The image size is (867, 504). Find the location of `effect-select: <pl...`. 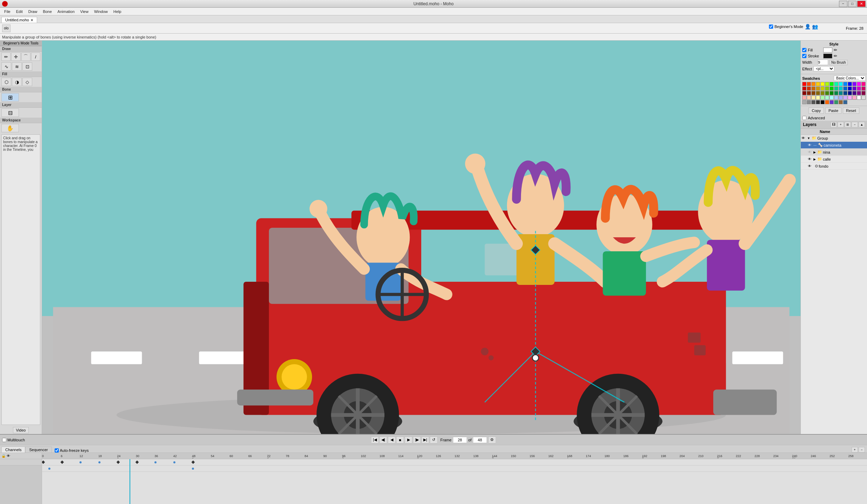

effect-select: <pl... is located at coordinates (824, 69).